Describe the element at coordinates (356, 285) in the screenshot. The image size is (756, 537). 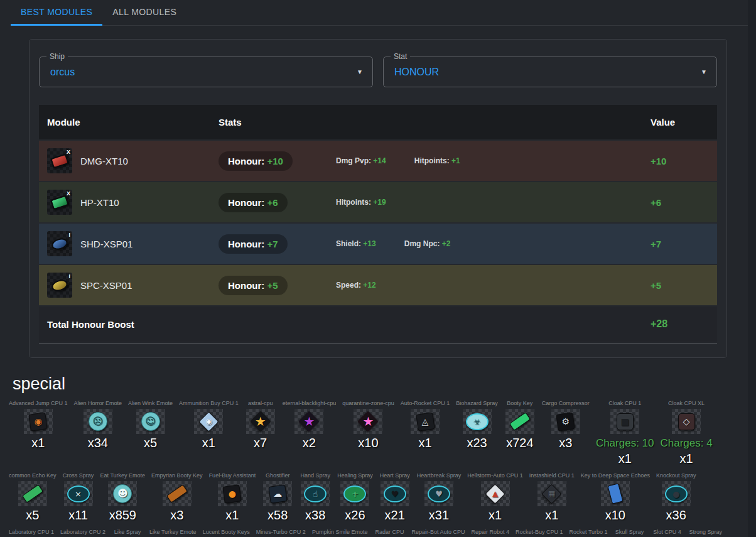
I see `stat-entry: Speed: +12` at that location.